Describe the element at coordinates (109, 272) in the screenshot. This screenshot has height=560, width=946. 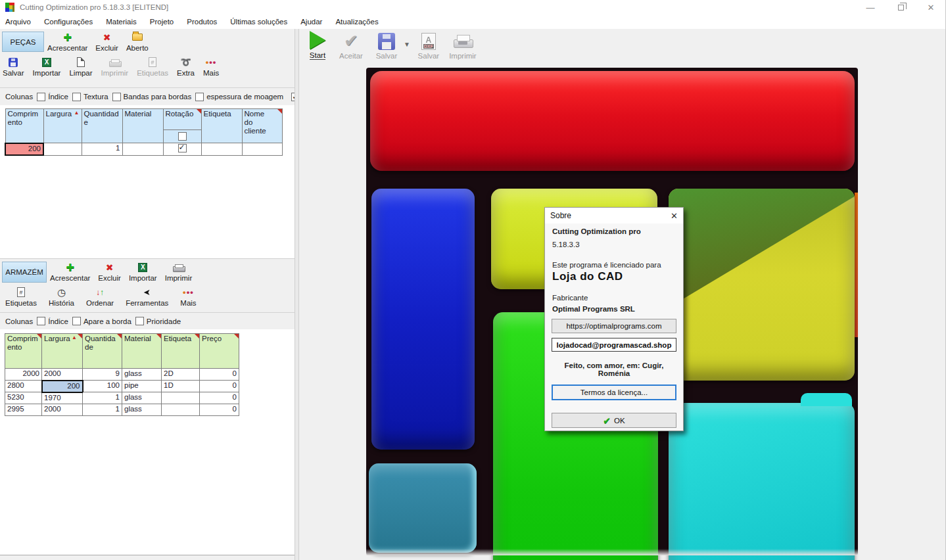
I see `armazem-excluir-button: ✖Excluir` at that location.